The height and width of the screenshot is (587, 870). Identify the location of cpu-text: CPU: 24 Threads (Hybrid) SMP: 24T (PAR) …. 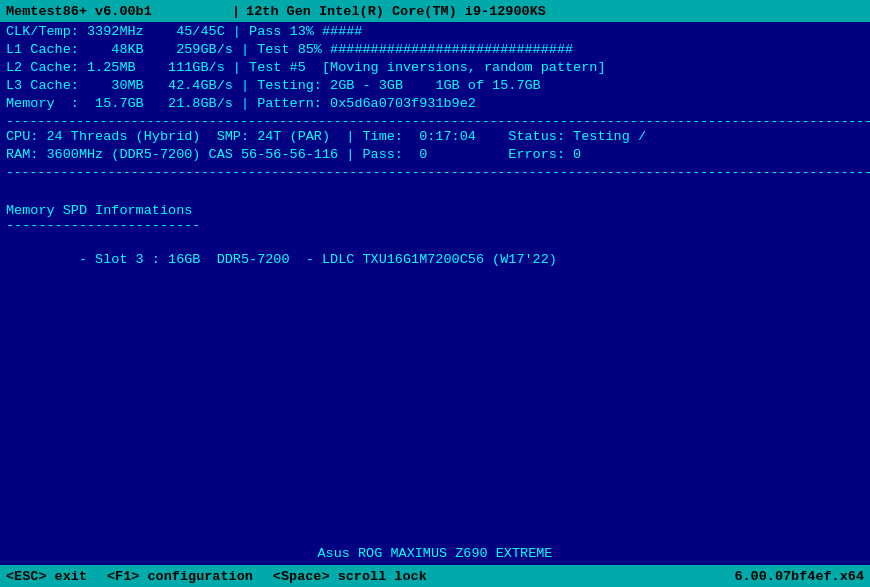
(326, 138).